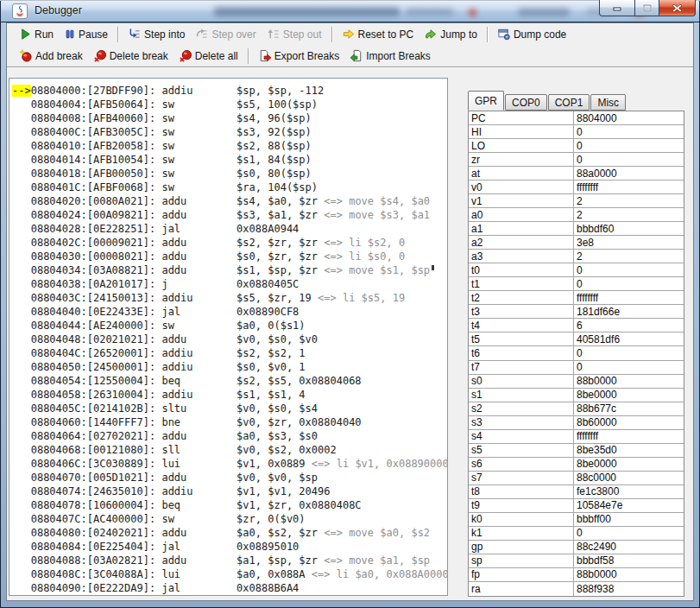 Image resolution: width=700 pixels, height=608 pixels. Describe the element at coordinates (228, 312) in the screenshot. I see `disasm-line: 08804040:[0E22433E]: jal 0x08890CF8` at that location.